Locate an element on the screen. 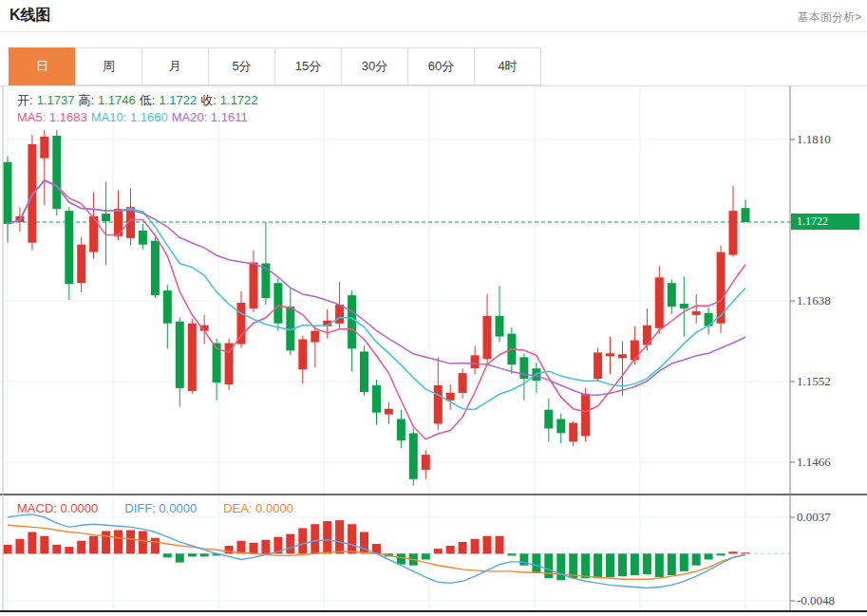 The width and height of the screenshot is (867, 616). ma-legend: MA5: 1.1683MA10: 1.1660MA20: 1.1611 is located at coordinates (135, 118).